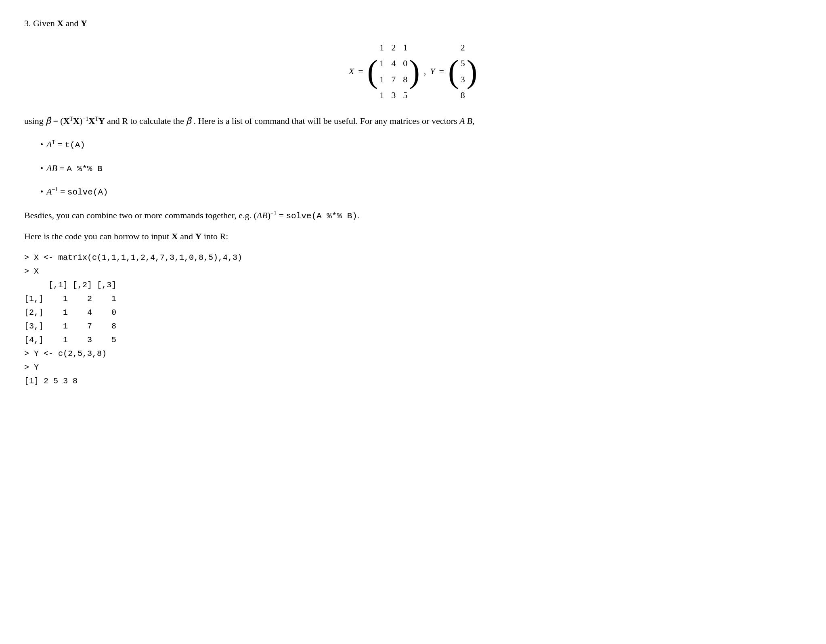 This screenshot has height=644, width=826. Describe the element at coordinates (413, 272) in the screenshot. I see `code-line-2: > X` at that location.